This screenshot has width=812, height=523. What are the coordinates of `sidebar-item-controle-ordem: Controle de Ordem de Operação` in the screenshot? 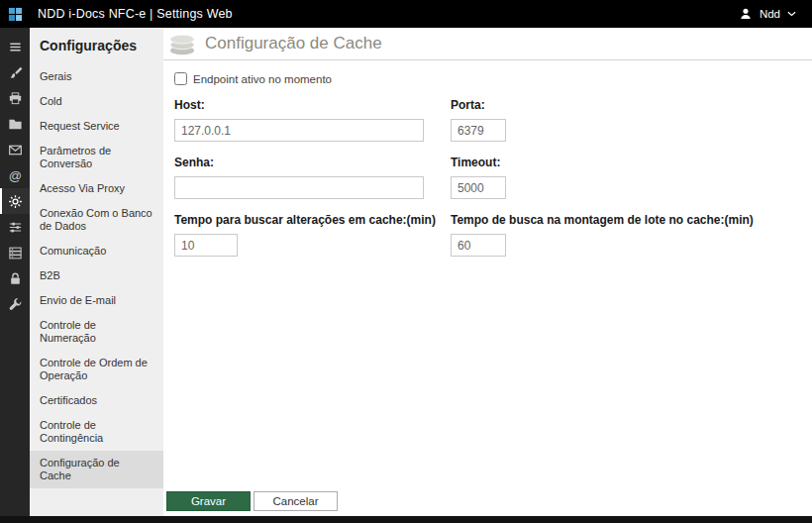 It's located at (97, 369).